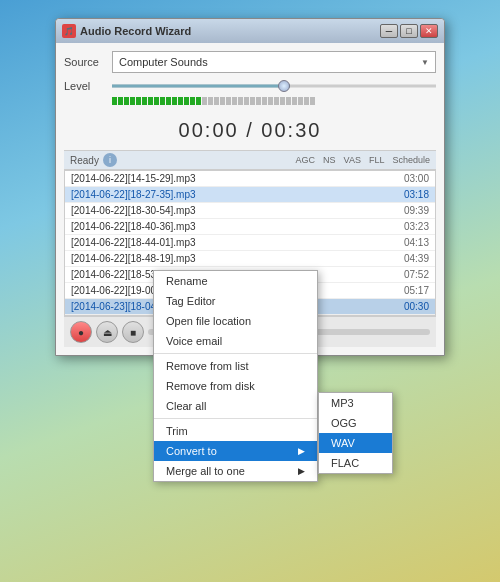 The width and height of the screenshot is (500, 582). Describe the element at coordinates (81, 332) in the screenshot. I see `record-button: ●` at that location.